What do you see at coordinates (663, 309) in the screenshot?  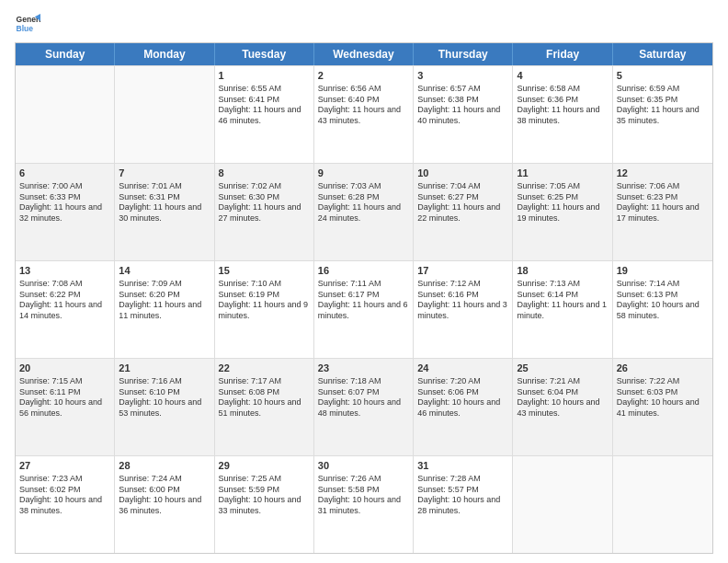 I see `day-cell-19: 19Sunrise: 7:14 AMSunset: 6:13 PMDayligh…` at bounding box center [663, 309].